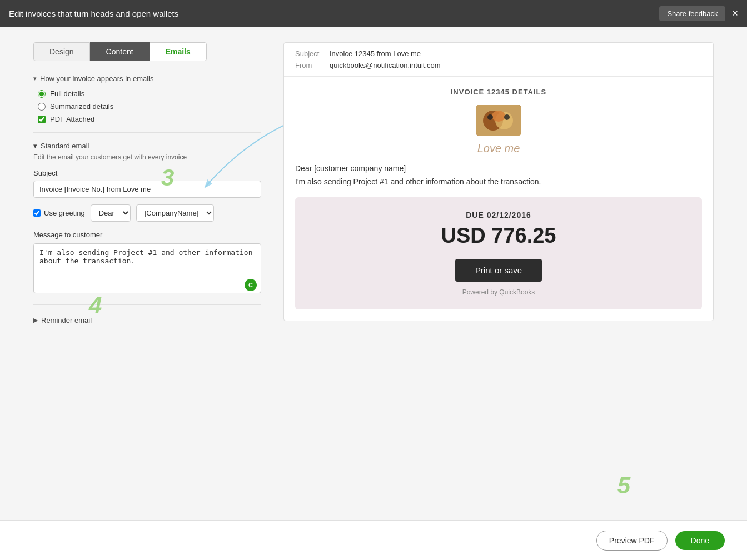 The width and height of the screenshot is (747, 560). What do you see at coordinates (64, 146) in the screenshot?
I see `standard-email-label: Standard email` at bounding box center [64, 146].